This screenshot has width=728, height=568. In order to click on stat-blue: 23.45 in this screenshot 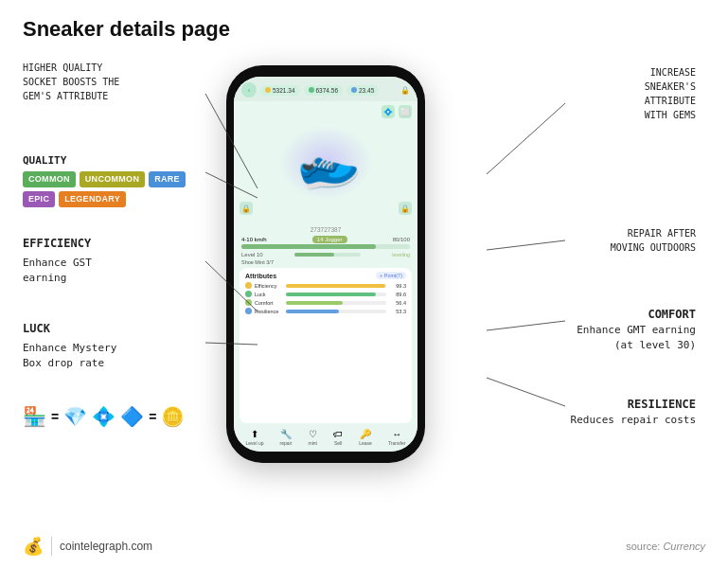, I will do `click(363, 91)`.